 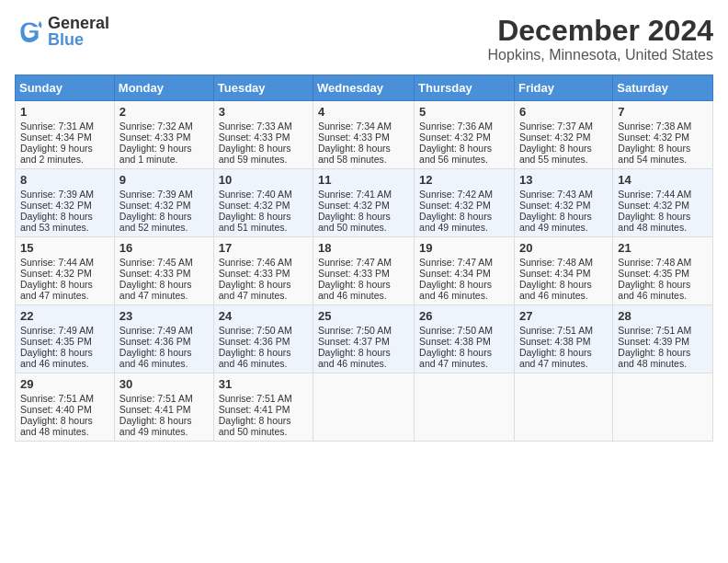 I want to click on day-cell-18: 18 Sunrise: 7:47 AM Sunset: 4:33 PM Dayl…, so click(x=364, y=271).